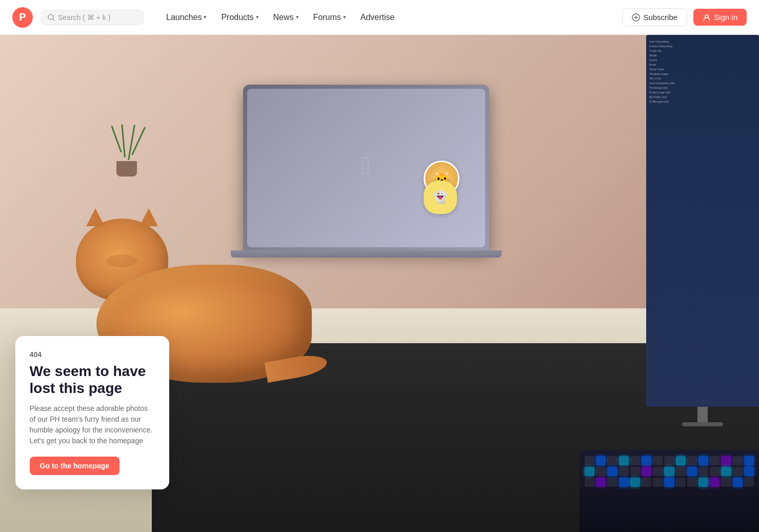  I want to click on monitor-line: Brand, so click(703, 65).